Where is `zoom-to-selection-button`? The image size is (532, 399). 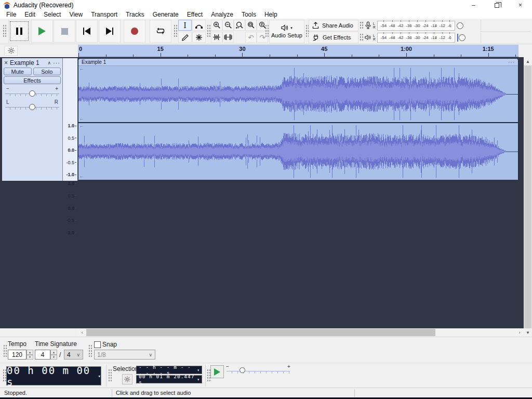
zoom-to-selection-button is located at coordinates (240, 25).